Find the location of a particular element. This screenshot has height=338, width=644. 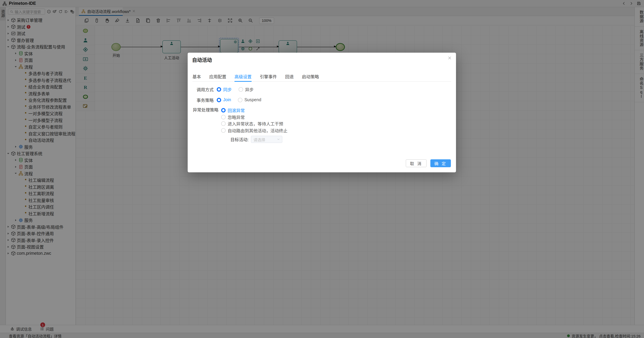

exception-policy-label: 异常处理策略 is located at coordinates (203, 110).